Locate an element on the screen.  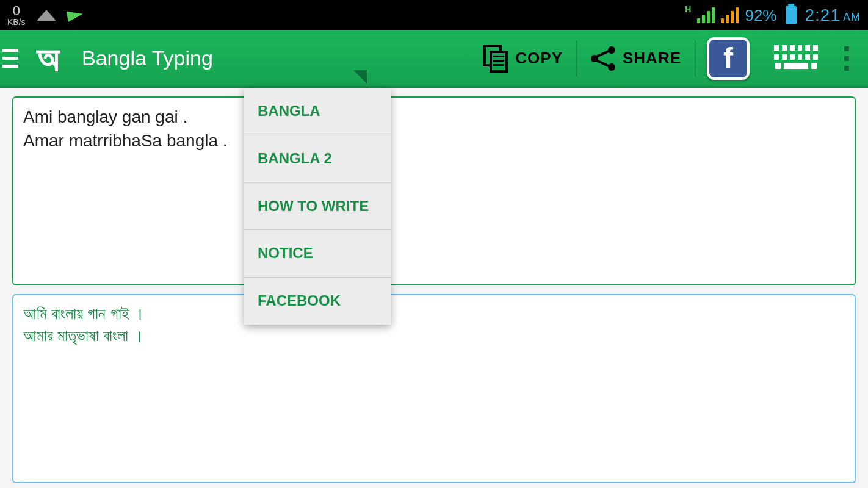
menu-button is located at coordinates (10, 59).